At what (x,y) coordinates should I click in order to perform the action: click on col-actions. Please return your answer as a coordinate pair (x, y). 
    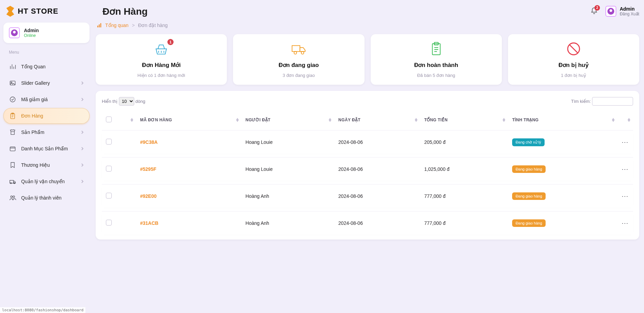
    Looking at the image, I should click on (625, 120).